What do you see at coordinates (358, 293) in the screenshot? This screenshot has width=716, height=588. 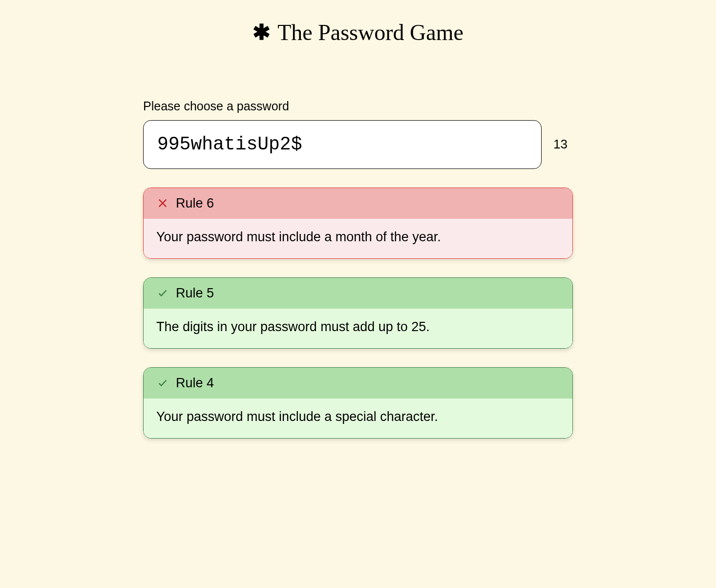 I see `rule-header: Rule 5` at bounding box center [358, 293].